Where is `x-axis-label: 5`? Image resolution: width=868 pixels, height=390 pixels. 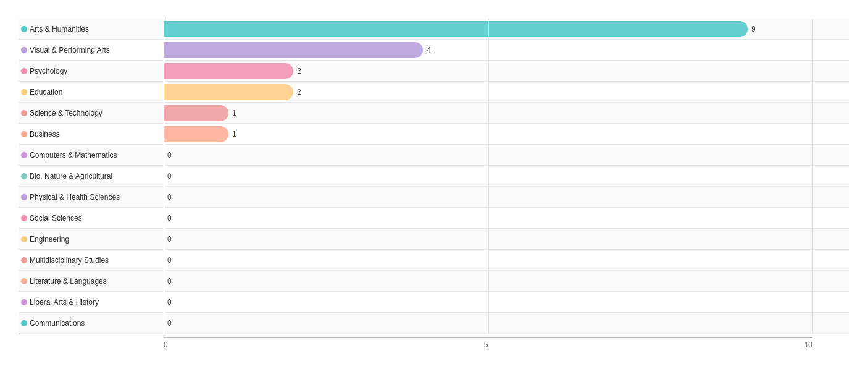 x-axis-label: 5 is located at coordinates (486, 345).